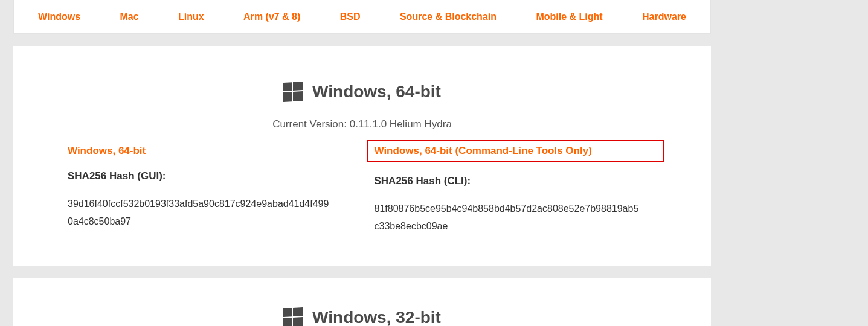  What do you see at coordinates (664, 17) in the screenshot?
I see `tab-hardware: Hardware` at bounding box center [664, 17].